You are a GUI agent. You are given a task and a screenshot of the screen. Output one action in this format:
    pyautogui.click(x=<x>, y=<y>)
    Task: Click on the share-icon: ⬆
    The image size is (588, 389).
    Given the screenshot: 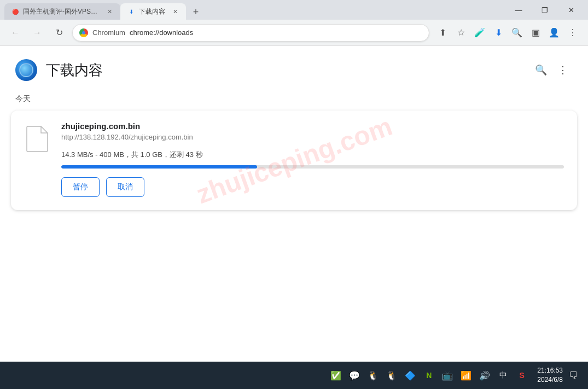 What is the action you would take?
    pyautogui.click(x=443, y=33)
    